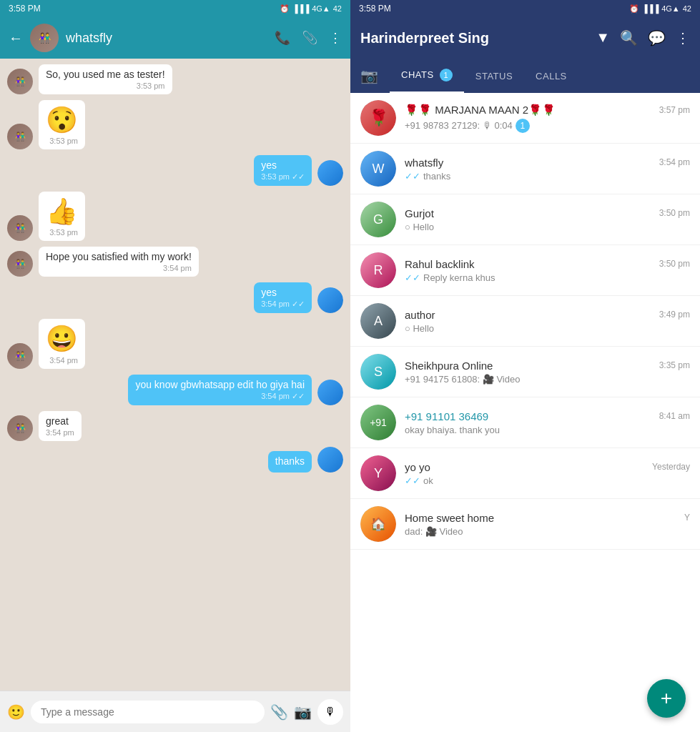 Image resolution: width=700 pixels, height=732 pixels. What do you see at coordinates (16, 712) in the screenshot?
I see `emoji-button: 🙂` at bounding box center [16, 712].